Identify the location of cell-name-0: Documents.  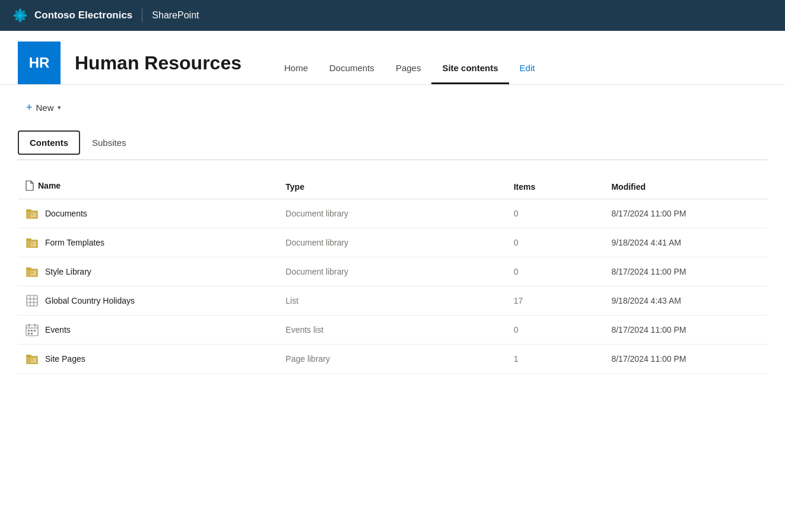
(148, 214).